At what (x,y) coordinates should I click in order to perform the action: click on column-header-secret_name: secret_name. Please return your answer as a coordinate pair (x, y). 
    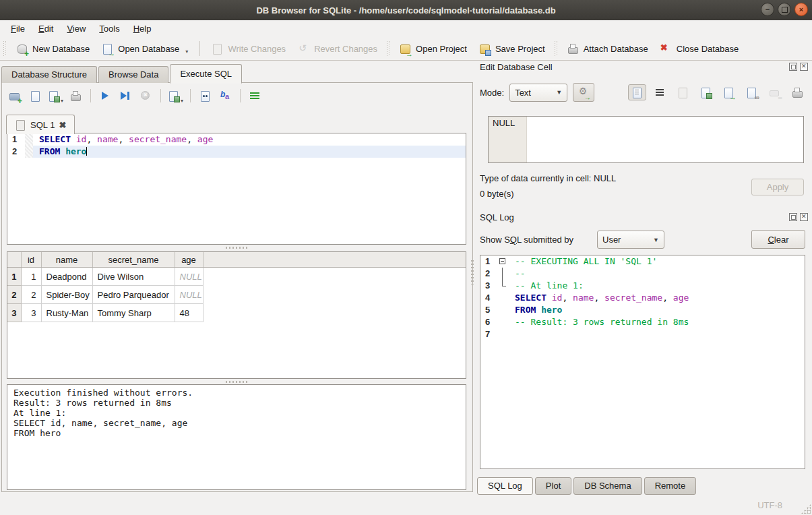
    Looking at the image, I should click on (133, 260).